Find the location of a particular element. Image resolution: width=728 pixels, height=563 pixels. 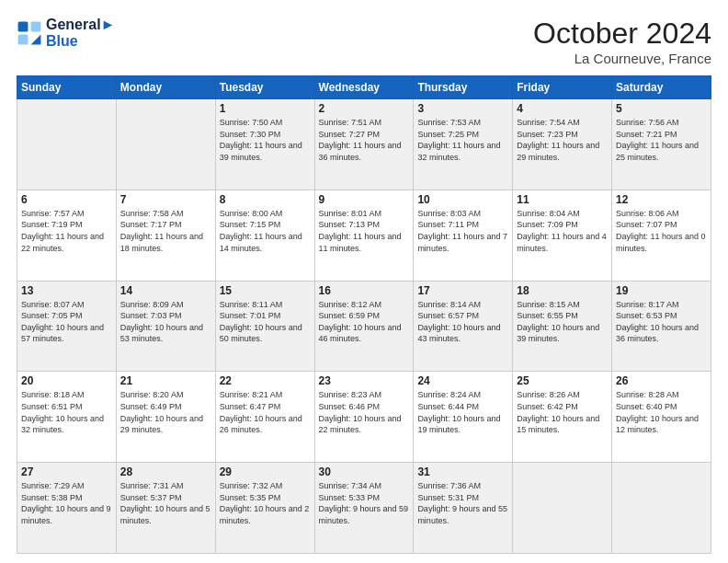

weekday-header-sunday: Sunday is located at coordinates (67, 88).